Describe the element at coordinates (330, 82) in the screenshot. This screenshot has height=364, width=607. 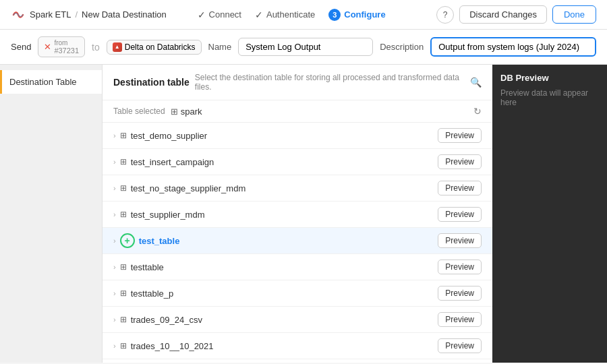
I see `destination-description: Select the destination table for storing…` at that location.